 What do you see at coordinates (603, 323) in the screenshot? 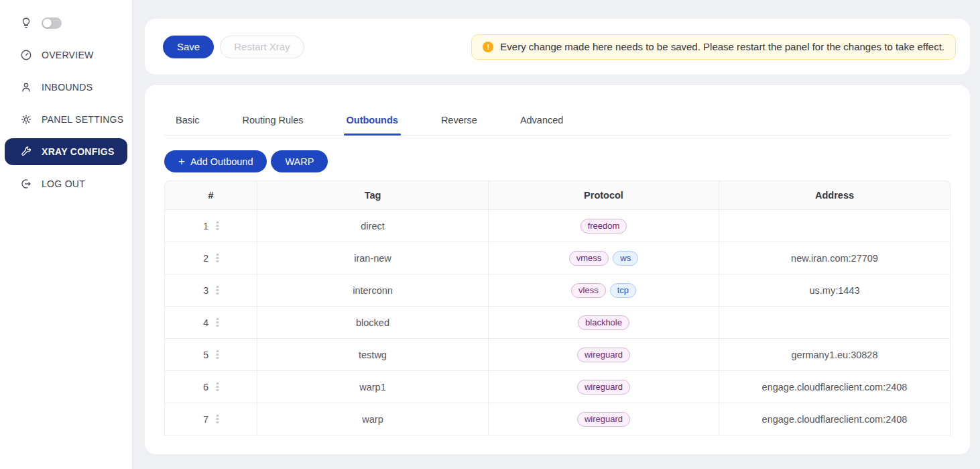
I see `protocol-badge: blackhole` at bounding box center [603, 323].